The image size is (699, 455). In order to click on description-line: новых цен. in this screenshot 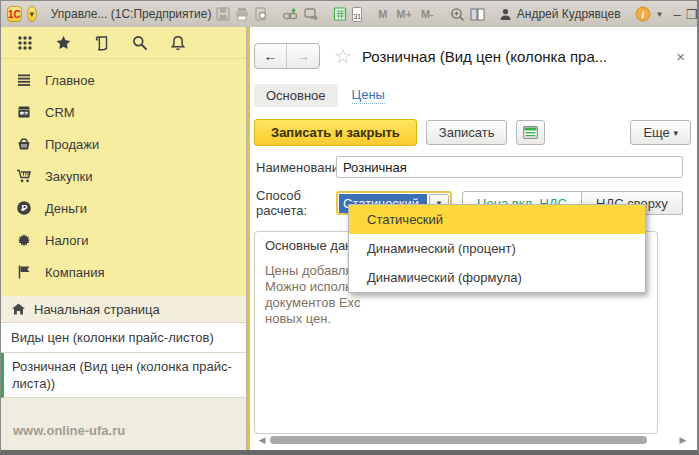, I will do `click(456, 319)`.